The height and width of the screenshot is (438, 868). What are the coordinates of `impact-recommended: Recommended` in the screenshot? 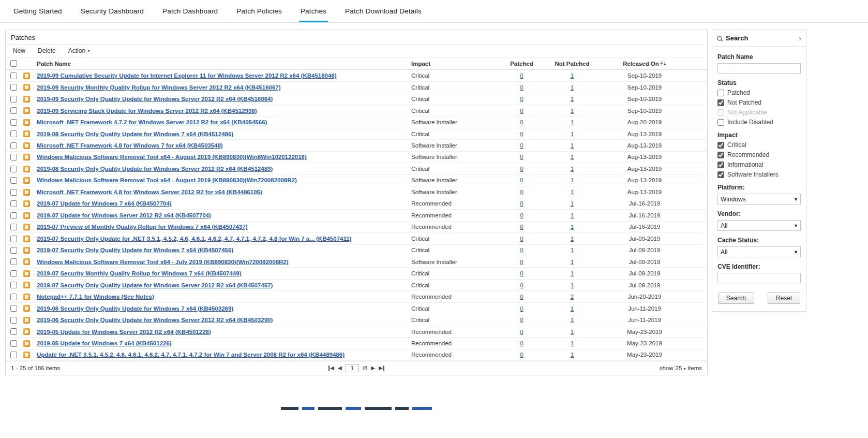 It's located at (759, 155).